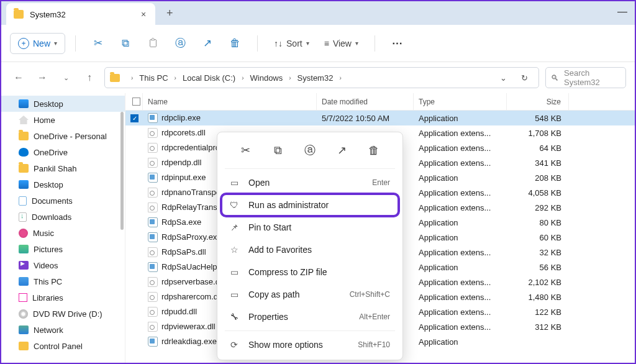  I want to click on path-icon: ▭, so click(234, 294).